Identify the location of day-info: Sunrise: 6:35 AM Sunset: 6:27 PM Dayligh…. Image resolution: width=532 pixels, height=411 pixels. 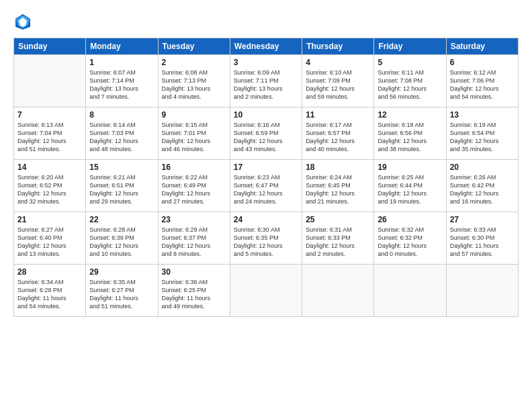
(122, 294).